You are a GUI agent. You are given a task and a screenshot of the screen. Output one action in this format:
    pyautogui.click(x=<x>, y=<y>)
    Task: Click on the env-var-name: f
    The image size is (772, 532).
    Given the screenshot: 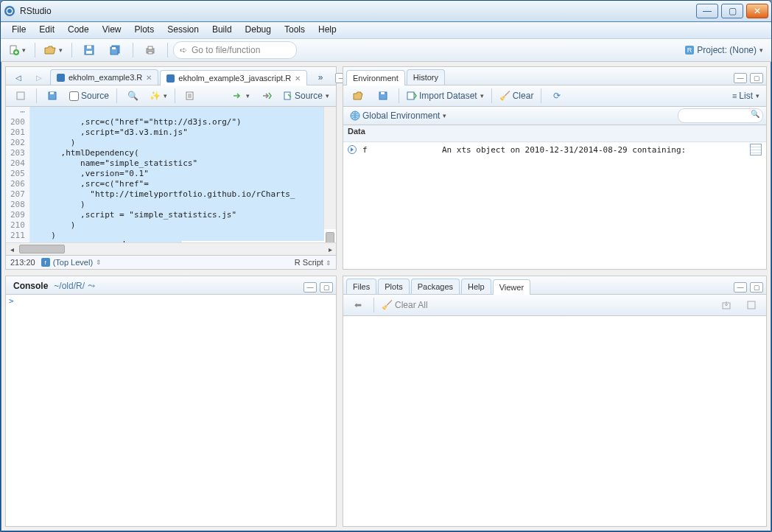 What is the action you would take?
    pyautogui.click(x=399, y=150)
    